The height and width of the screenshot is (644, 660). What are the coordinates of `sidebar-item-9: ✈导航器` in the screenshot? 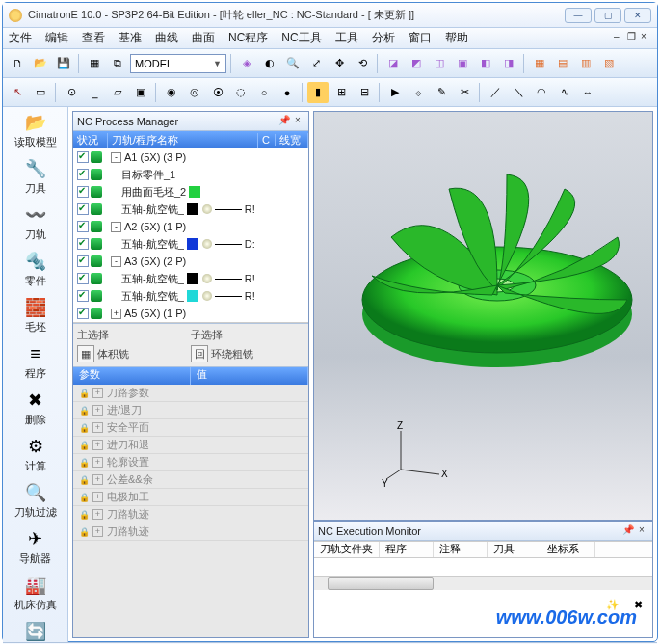 It's located at (36, 547).